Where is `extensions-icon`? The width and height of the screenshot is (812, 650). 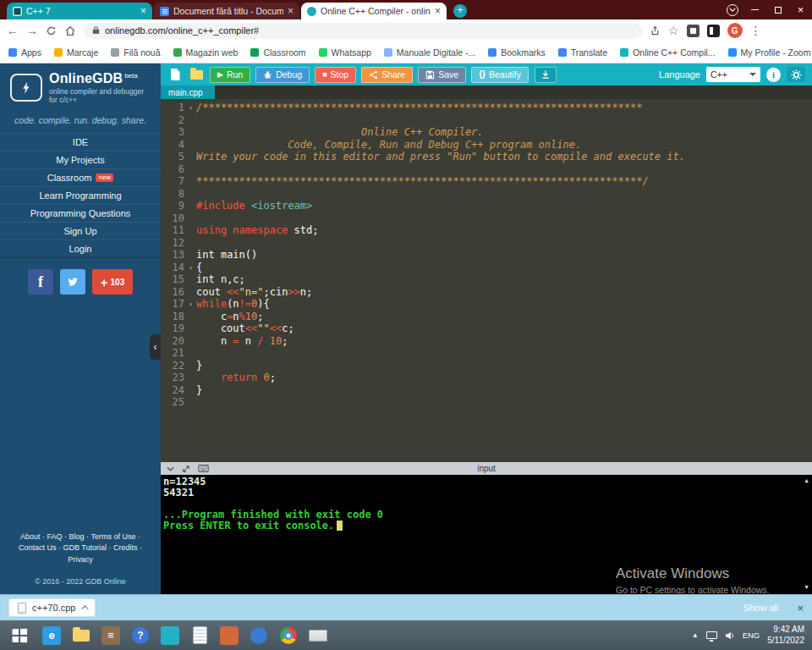 extensions-icon is located at coordinates (694, 30).